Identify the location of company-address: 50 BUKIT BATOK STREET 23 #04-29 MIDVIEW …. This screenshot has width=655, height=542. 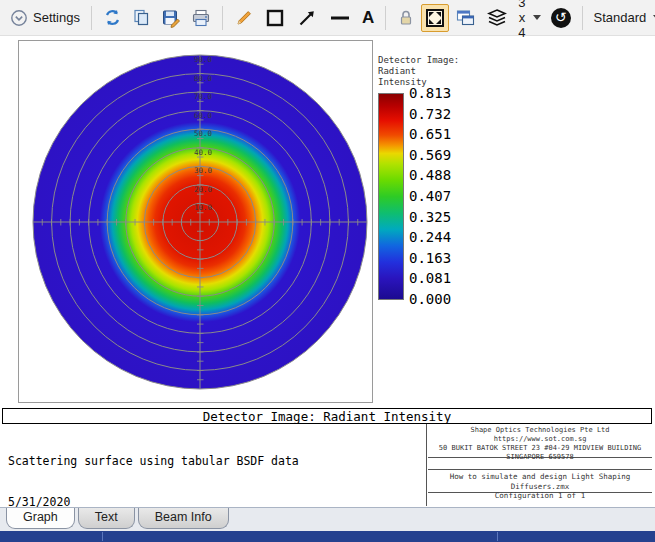
(540, 453).